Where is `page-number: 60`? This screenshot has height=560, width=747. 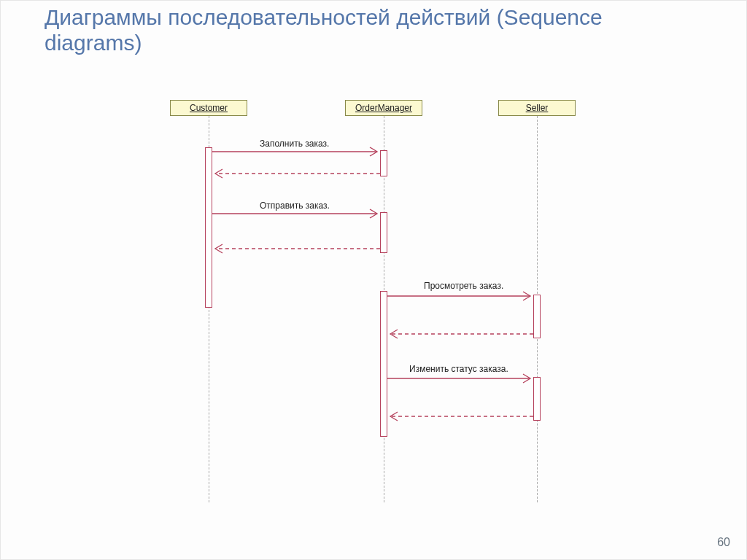 page-number: 60 is located at coordinates (724, 542).